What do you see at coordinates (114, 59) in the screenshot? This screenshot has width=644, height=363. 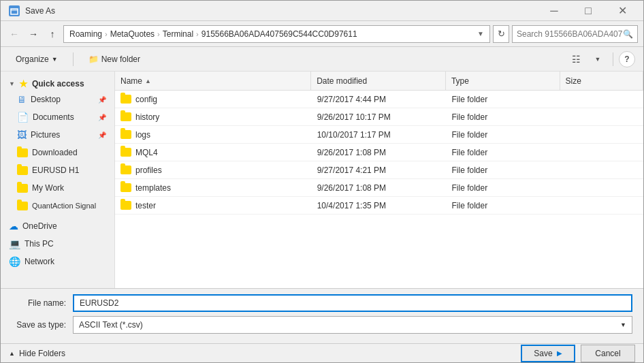 I see `new-folder-button: 📁 New folder` at bounding box center [114, 59].